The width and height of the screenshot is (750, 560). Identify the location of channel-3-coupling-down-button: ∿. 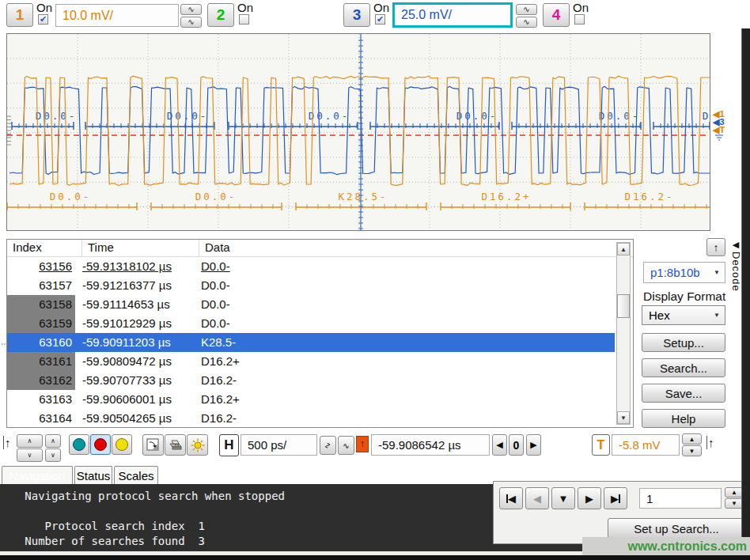
(527, 22).